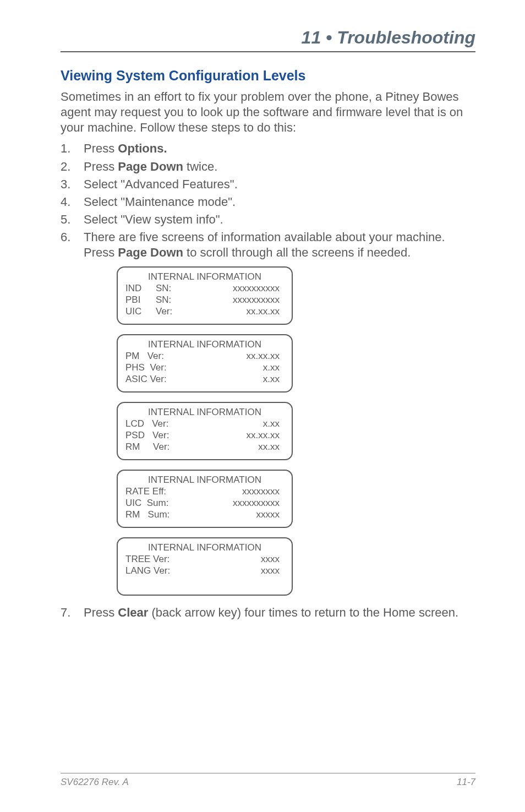 The image size is (525, 812). What do you see at coordinates (154, 514) in the screenshot?
I see `lcd-cell: RM Sum:` at bounding box center [154, 514].